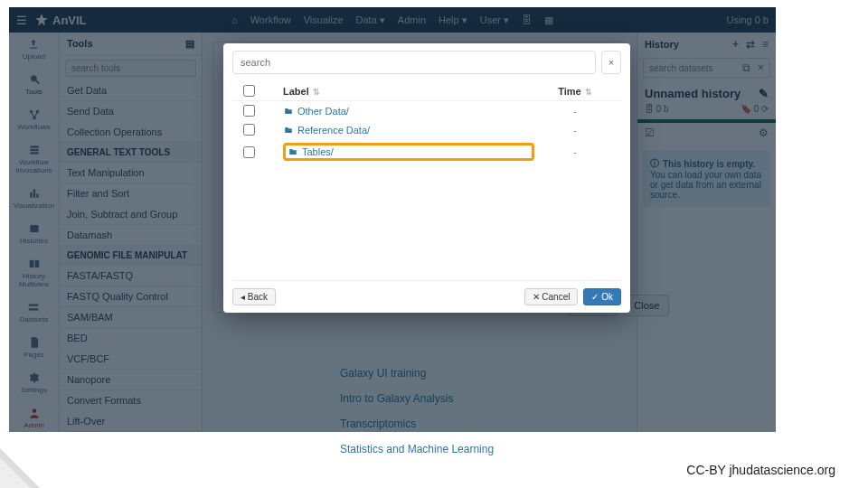 The width and height of the screenshot is (868, 488). What do you see at coordinates (34, 199) in the screenshot?
I see `rail-visualization: Visualization` at bounding box center [34, 199].